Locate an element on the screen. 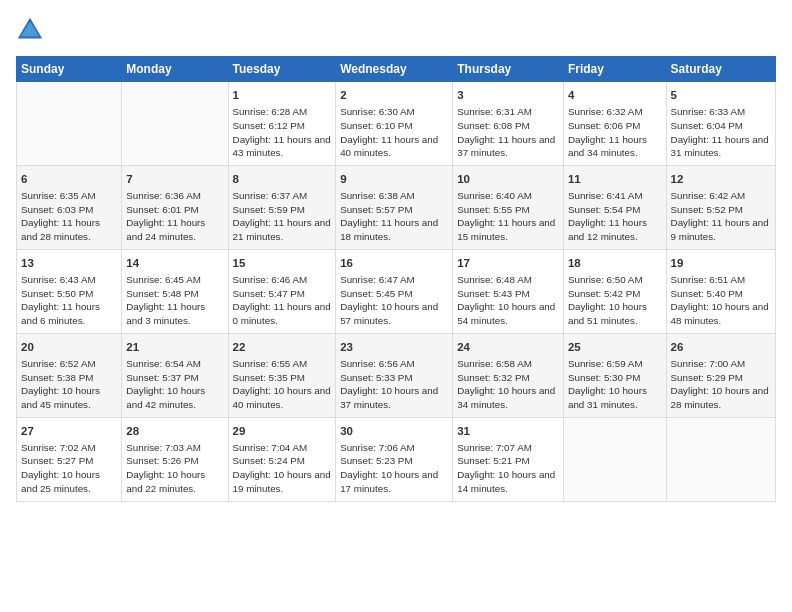  calendar-cell: 5Sunrise: 6:33 AMSunset: 6:04 PMDaylight… is located at coordinates (720, 124).